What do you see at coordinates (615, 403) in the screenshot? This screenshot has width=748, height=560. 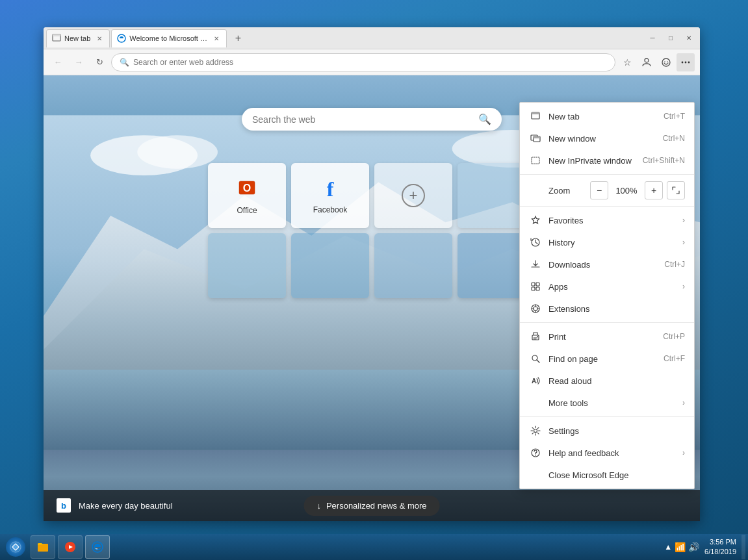 I see `menu-label-more-tools: More tools` at bounding box center [615, 403].